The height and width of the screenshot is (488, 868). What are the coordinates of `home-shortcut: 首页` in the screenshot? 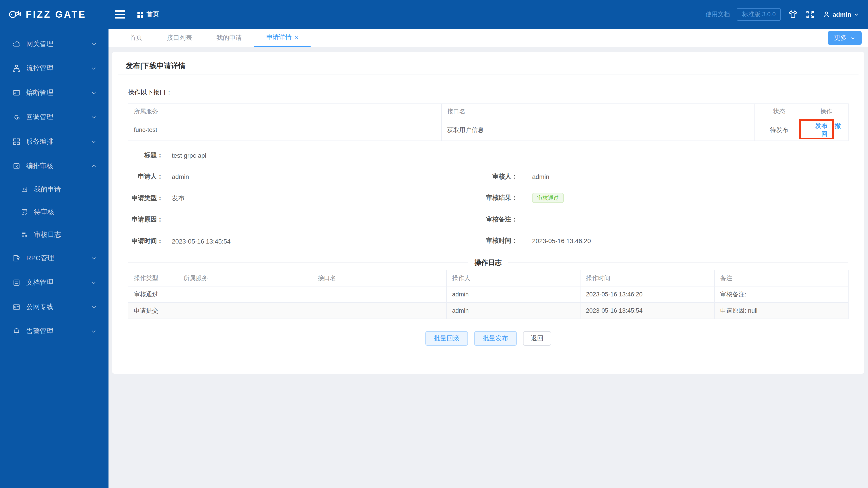 It's located at (148, 14).